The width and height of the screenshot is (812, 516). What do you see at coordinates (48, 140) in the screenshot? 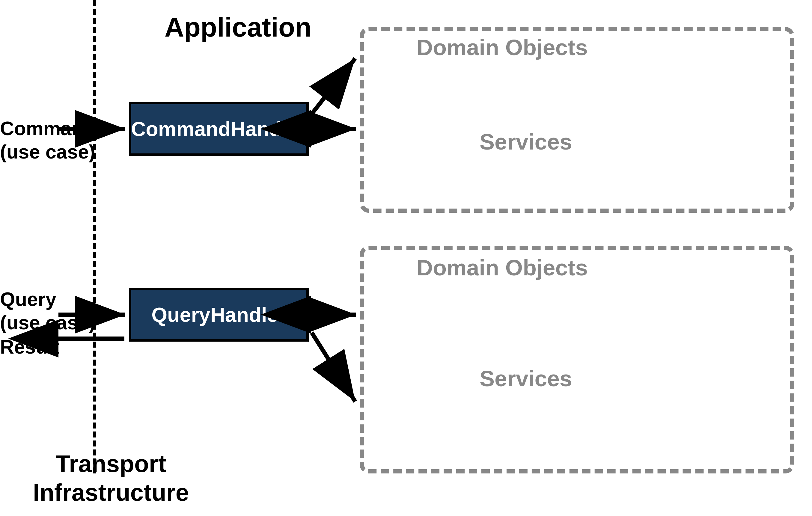
I see `command-label: Command (use case)` at bounding box center [48, 140].